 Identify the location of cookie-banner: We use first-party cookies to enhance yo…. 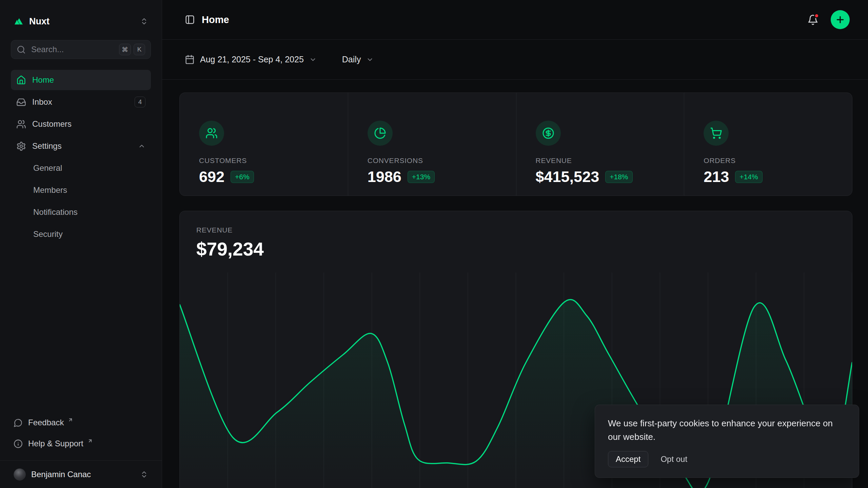
(727, 441).